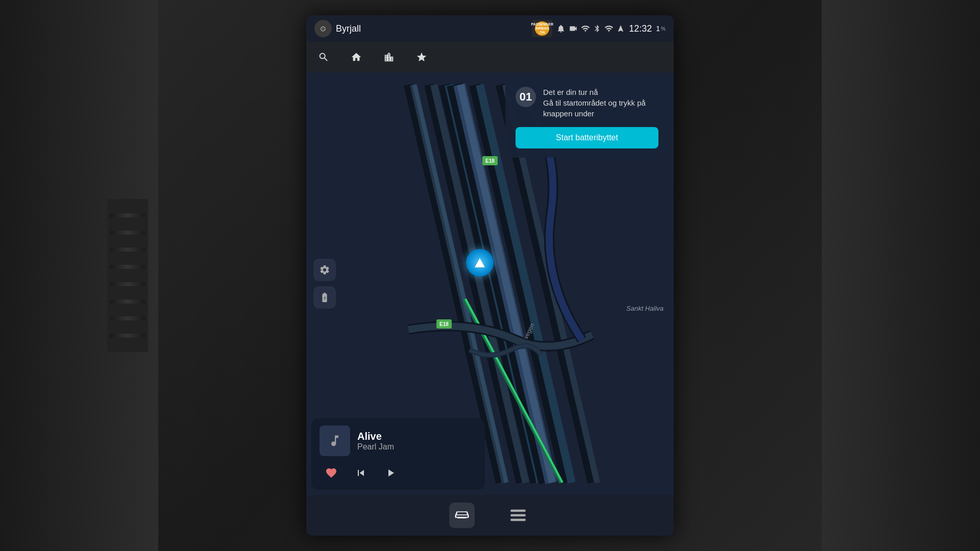 The width and height of the screenshot is (980, 551). I want to click on nav-toolbar, so click(490, 57).